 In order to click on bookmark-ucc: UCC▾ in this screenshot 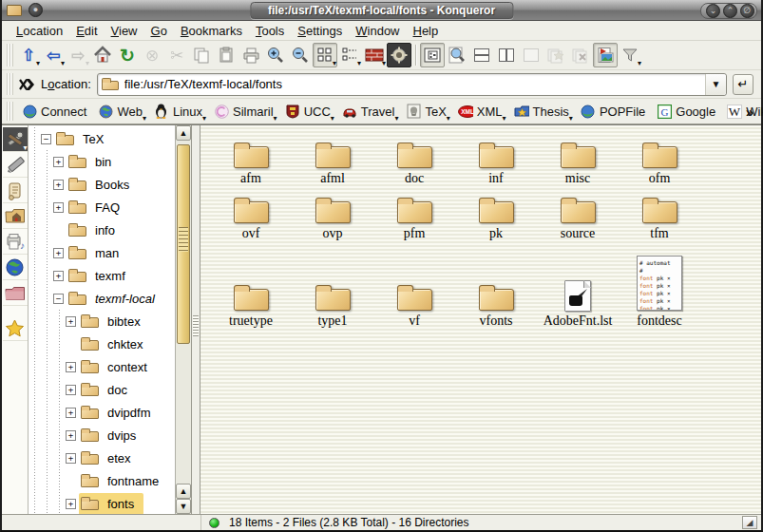, I will do `click(308, 111)`.